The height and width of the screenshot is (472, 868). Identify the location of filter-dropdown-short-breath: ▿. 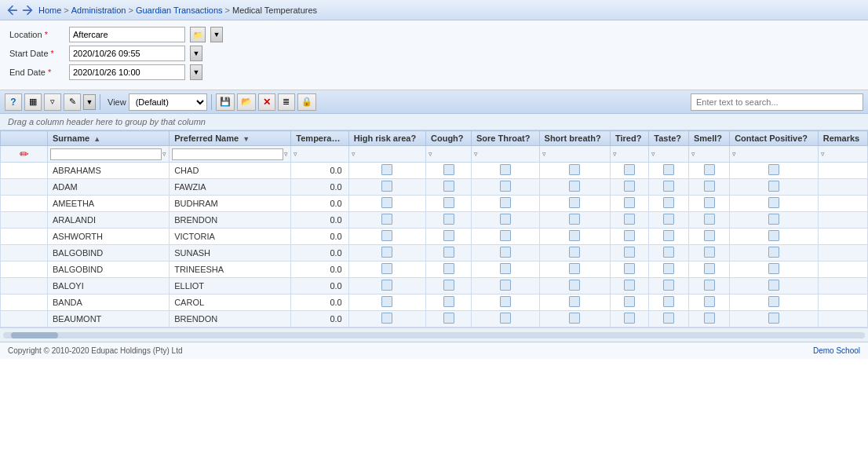
(545, 154).